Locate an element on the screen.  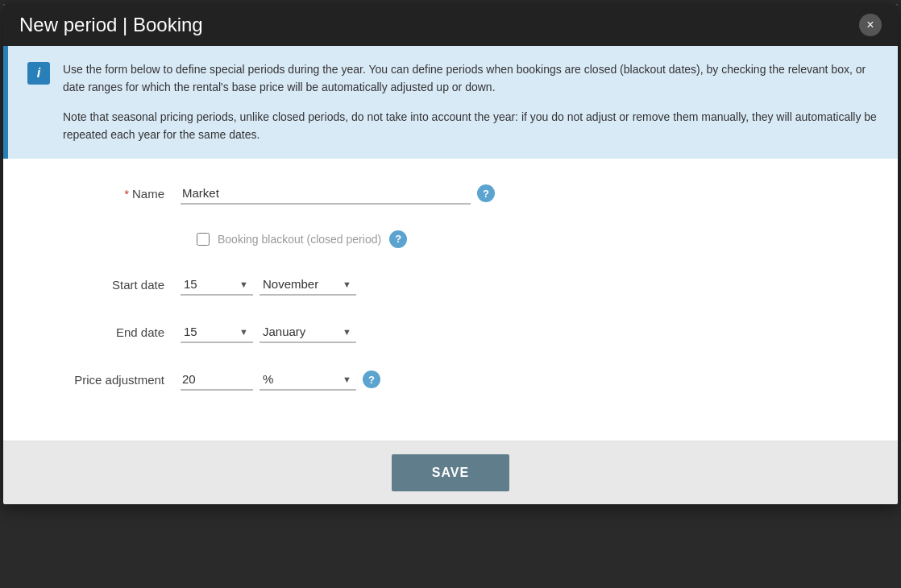
start-date-label: Start date is located at coordinates (116, 285).